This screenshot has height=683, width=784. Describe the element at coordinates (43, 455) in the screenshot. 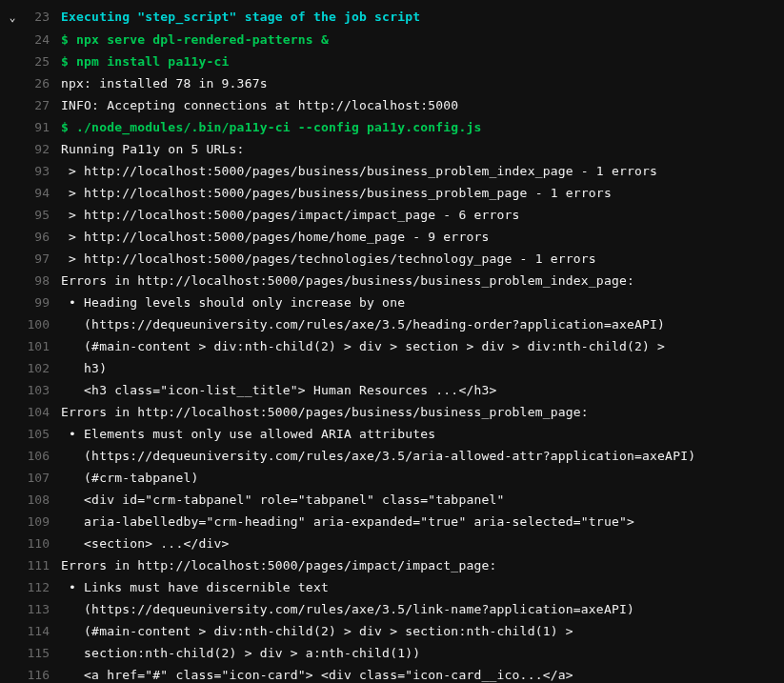

I see `line-number: 106` at that location.